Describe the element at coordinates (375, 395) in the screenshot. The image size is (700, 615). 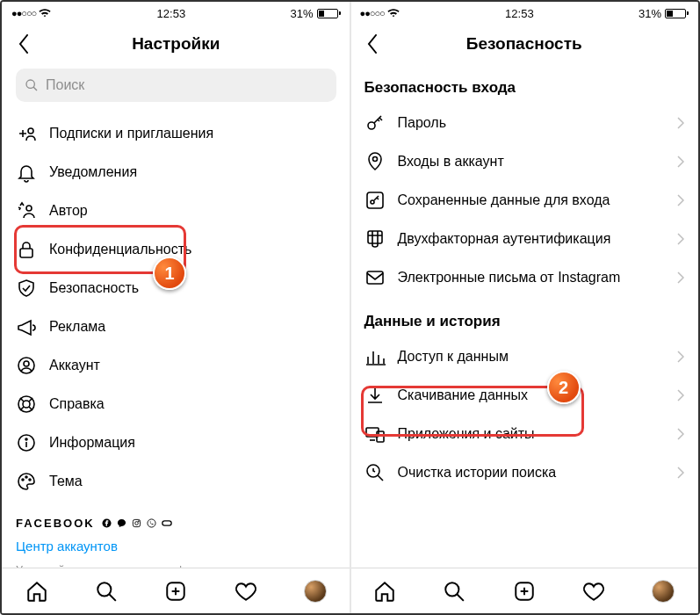
I see `download-icon` at that location.